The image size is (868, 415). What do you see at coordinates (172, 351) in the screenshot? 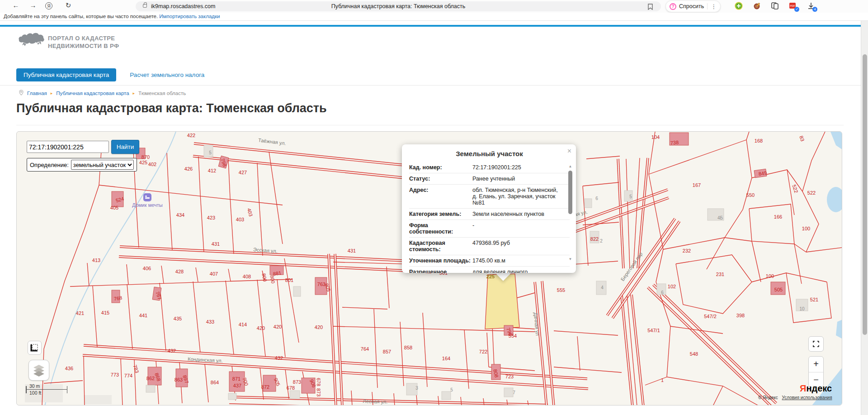
I see `parcel-label: 432` at bounding box center [172, 351].